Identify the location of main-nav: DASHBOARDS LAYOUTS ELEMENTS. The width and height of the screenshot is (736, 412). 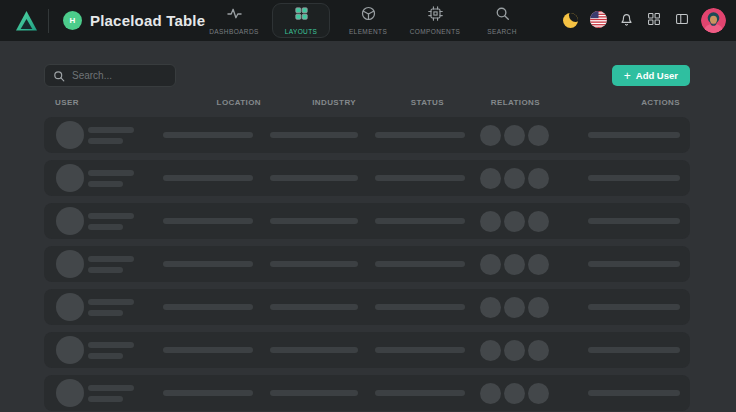
(368, 20).